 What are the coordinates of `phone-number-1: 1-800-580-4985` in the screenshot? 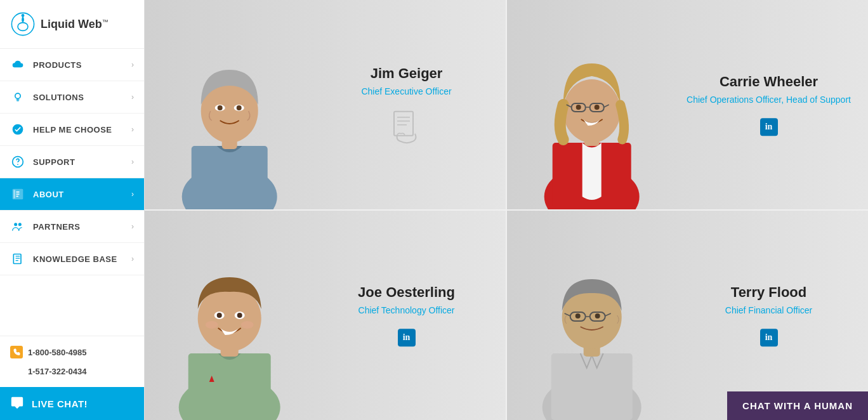 It's located at (57, 353).